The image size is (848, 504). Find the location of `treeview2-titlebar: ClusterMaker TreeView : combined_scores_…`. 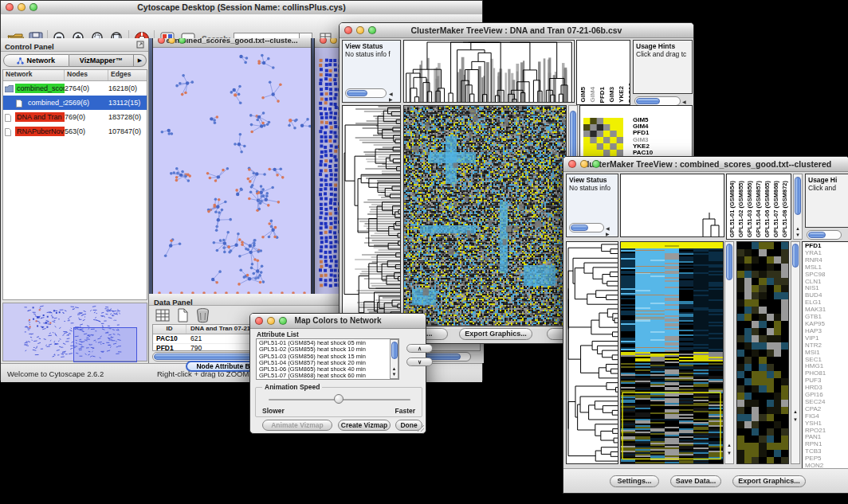

treeview2-titlebar: ClusterMaker TreeView : combined_scores_… is located at coordinates (706, 164).